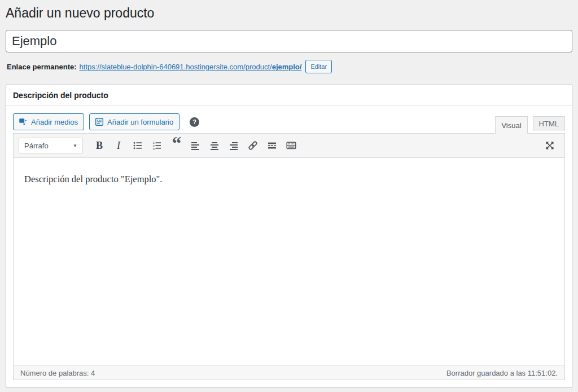 This screenshot has width=578, height=392. Describe the element at coordinates (140, 122) in the screenshot. I see `add-form-label: Añadir un formulario` at that location.